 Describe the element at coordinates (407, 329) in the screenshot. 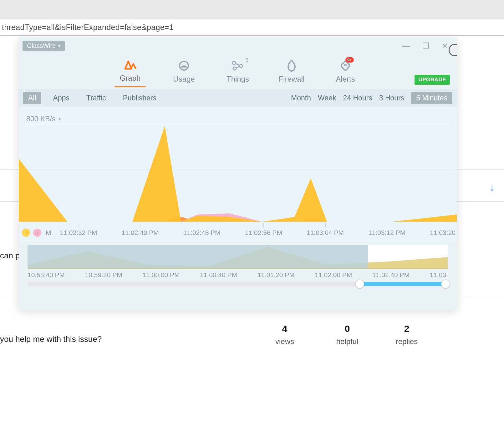

I see `stat-replies-count: 2` at that location.